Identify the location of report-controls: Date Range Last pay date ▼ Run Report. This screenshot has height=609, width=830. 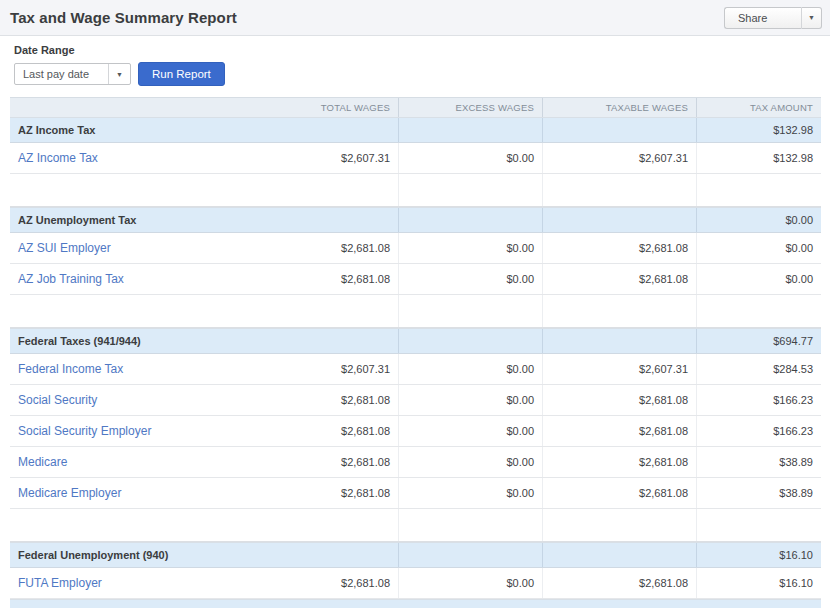
(415, 66).